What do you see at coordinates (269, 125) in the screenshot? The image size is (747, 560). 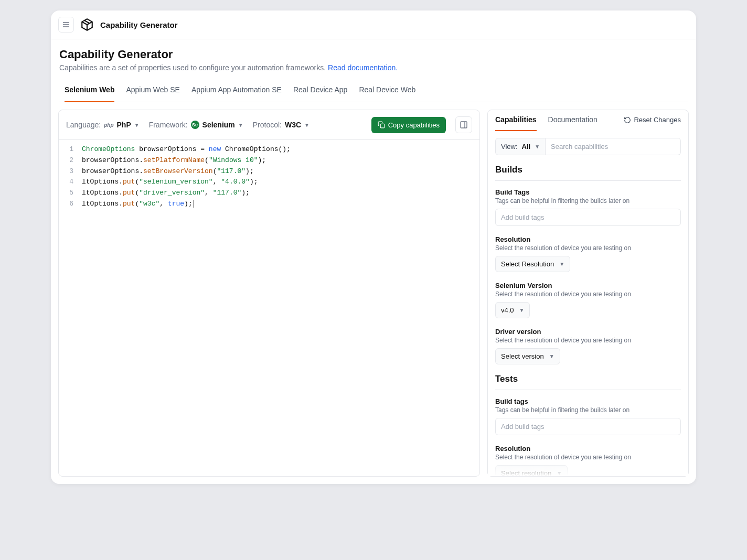 I see `code-toolbar: Language: php PhP ▼ Framework: Se Seleni…` at bounding box center [269, 125].